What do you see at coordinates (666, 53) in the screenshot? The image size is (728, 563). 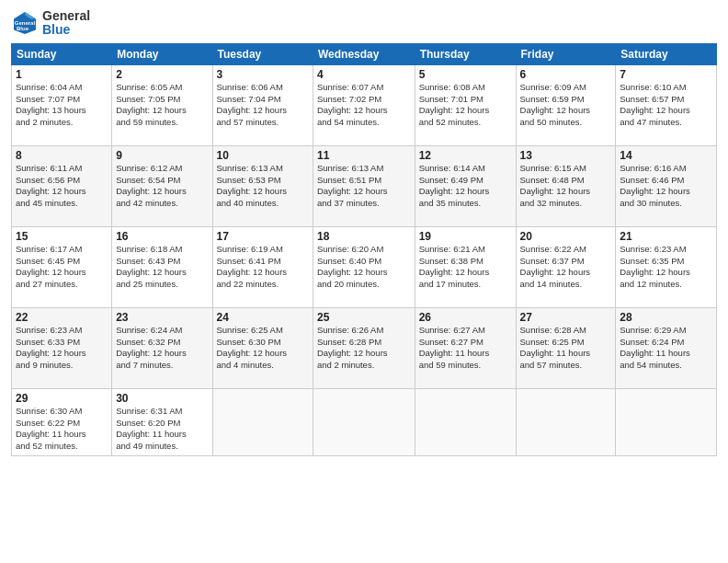 I see `col-saturday: Saturday` at bounding box center [666, 53].